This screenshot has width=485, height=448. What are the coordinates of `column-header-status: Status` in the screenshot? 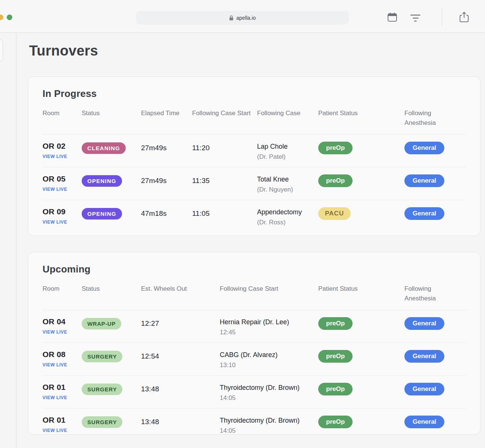 It's located at (111, 289).